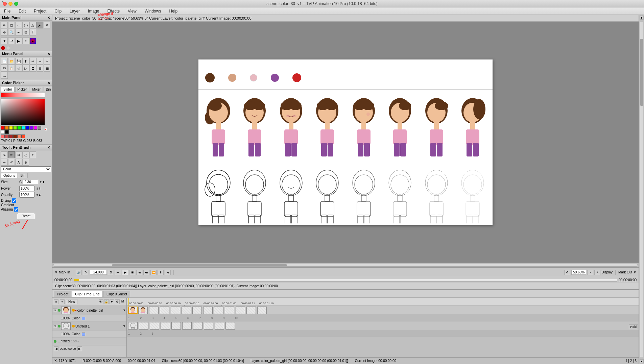  What do you see at coordinates (16, 4) in the screenshot?
I see `maximize-button` at bounding box center [16, 4].